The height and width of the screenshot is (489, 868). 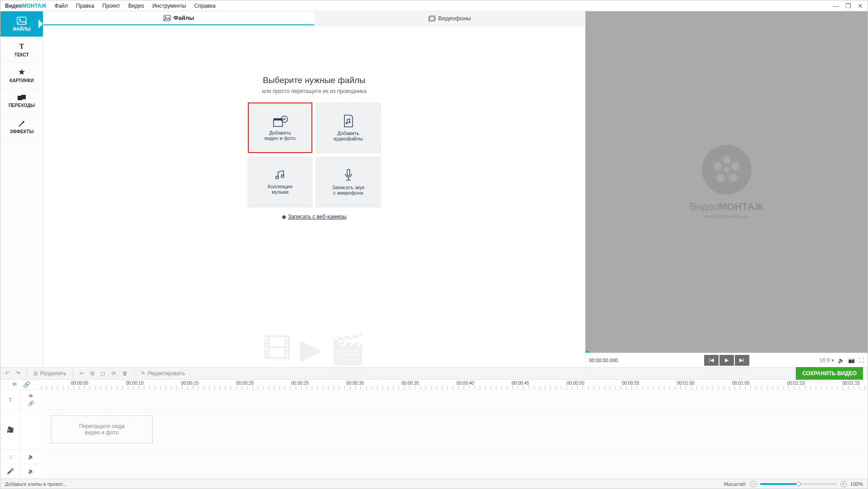 What do you see at coordinates (827, 360) in the screenshot?
I see `aspect-ratio-selector: 16:9 ▾` at bounding box center [827, 360].